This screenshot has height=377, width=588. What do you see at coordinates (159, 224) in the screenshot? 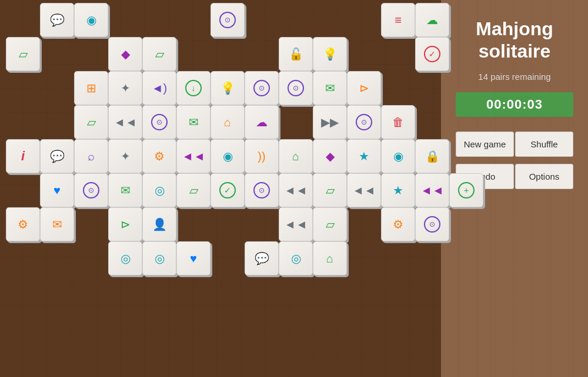
I see `tile: 👤` at bounding box center [159, 224].